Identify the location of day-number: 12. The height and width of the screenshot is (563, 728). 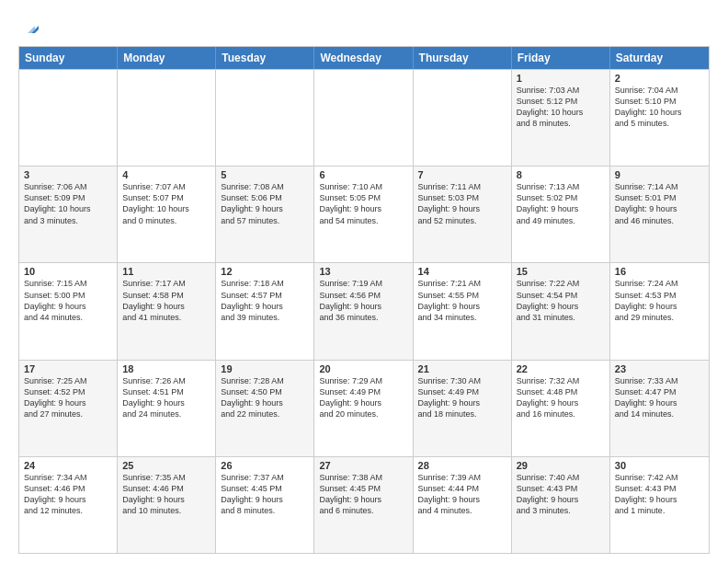
(265, 271).